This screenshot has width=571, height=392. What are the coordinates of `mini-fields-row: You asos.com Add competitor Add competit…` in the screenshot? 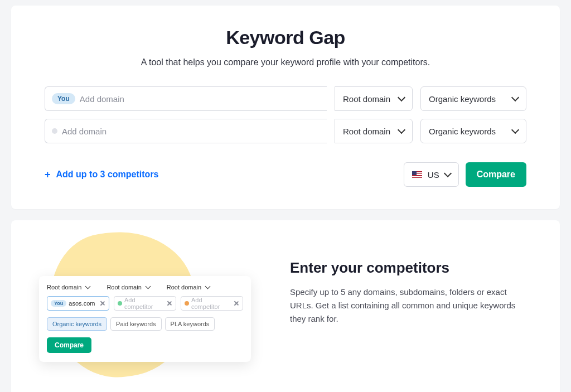 It's located at (145, 303).